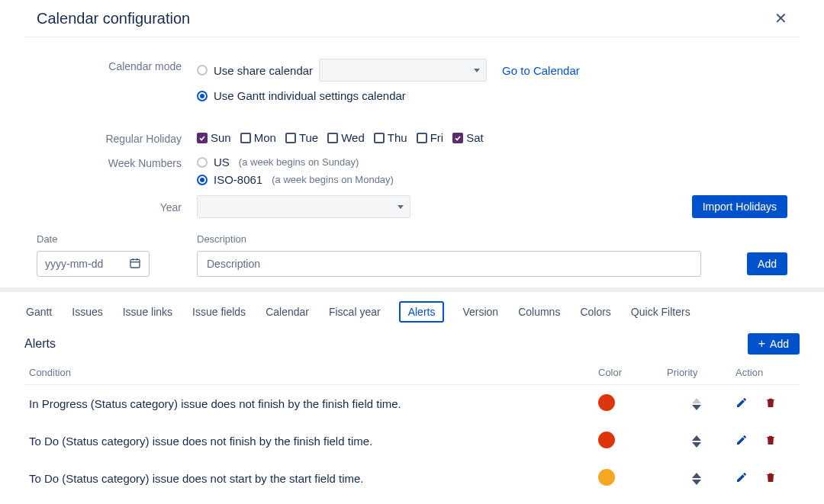 The height and width of the screenshot is (504, 824). I want to click on checkbox-label-wed: Wed, so click(352, 137).